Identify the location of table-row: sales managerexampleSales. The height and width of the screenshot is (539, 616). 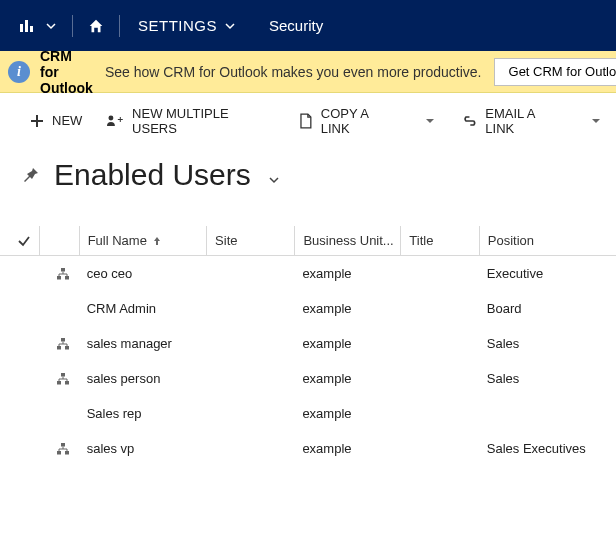
(308, 344).